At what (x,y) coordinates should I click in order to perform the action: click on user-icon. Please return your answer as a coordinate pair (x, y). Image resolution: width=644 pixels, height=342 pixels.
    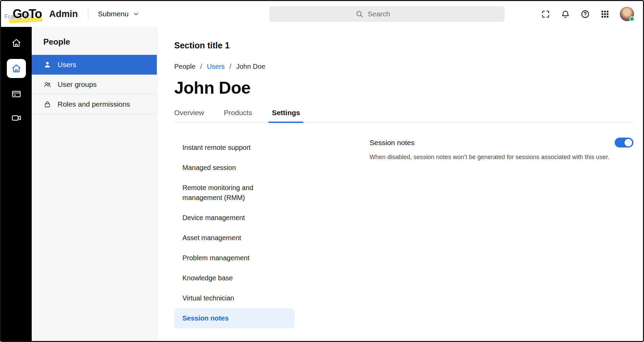
    Looking at the image, I should click on (47, 65).